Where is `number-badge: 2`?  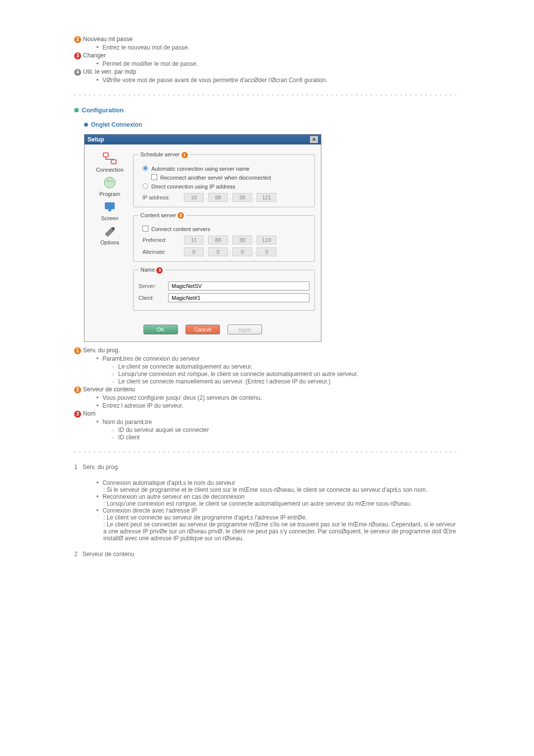 number-badge: 2 is located at coordinates (78, 390).